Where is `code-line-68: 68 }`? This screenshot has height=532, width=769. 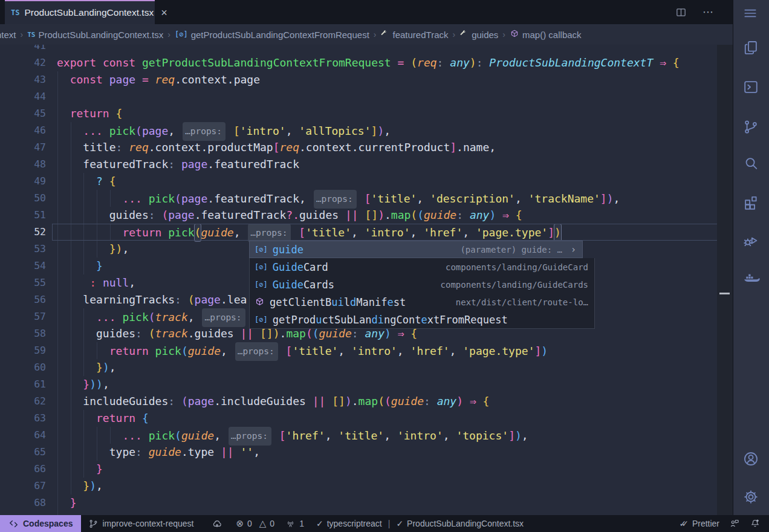
code-line-68: 68 } is located at coordinates (359, 503).